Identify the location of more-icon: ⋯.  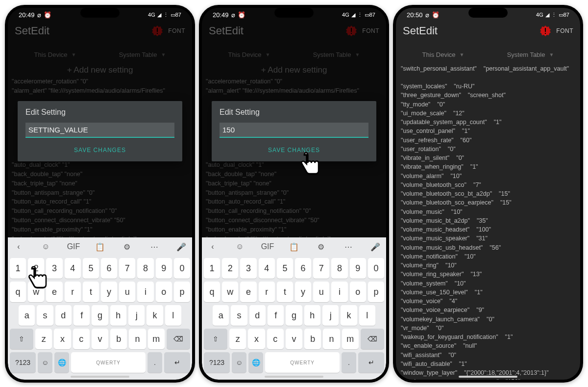
(154, 247).